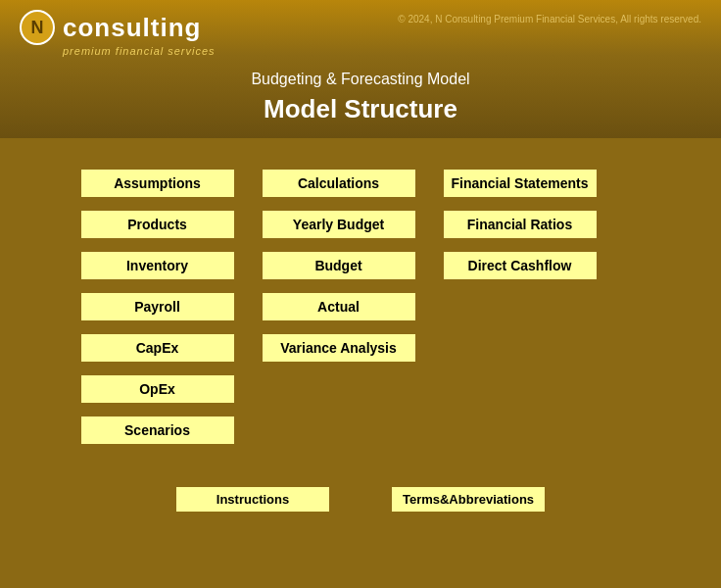 Image resolution: width=721 pixels, height=588 pixels. Describe the element at coordinates (550, 18) in the screenshot. I see `copyright: © 2024, N Consulting Premium Financial S…` at that location.